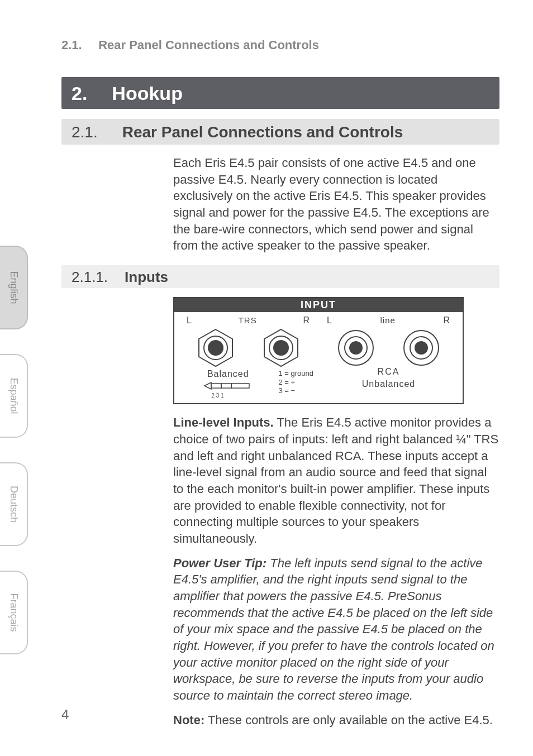  Describe the element at coordinates (13, 287) in the screenshot. I see `tab-english-label: English` at that location.